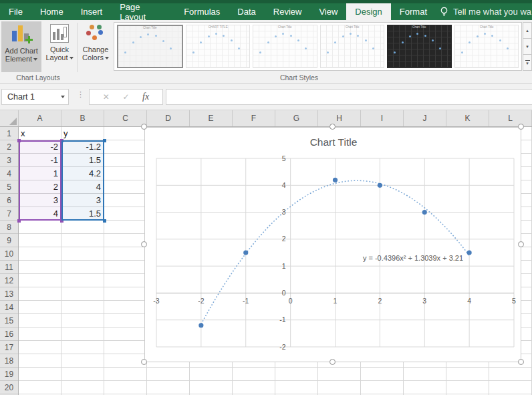 This screenshot has width=532, height=395. What do you see at coordinates (106, 97) in the screenshot?
I see `cancel-button: ✕` at bounding box center [106, 97].